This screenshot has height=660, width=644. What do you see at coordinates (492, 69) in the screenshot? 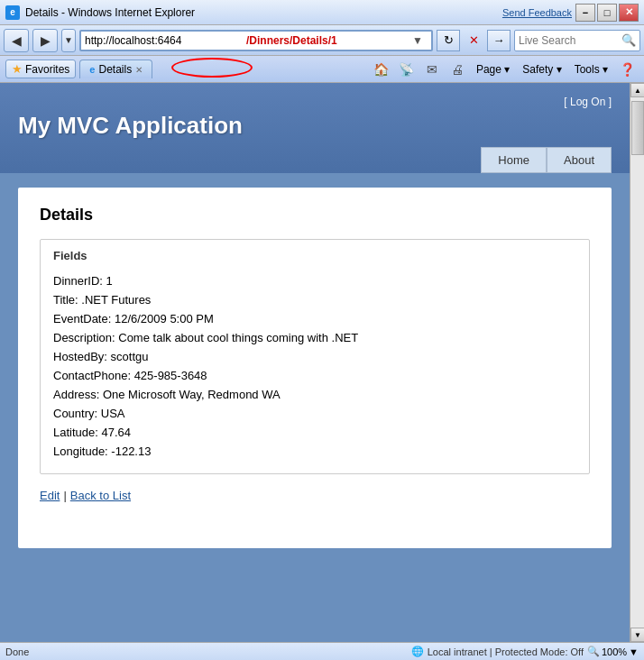
I see `page-menu-btn: Page ▾` at bounding box center [492, 69].